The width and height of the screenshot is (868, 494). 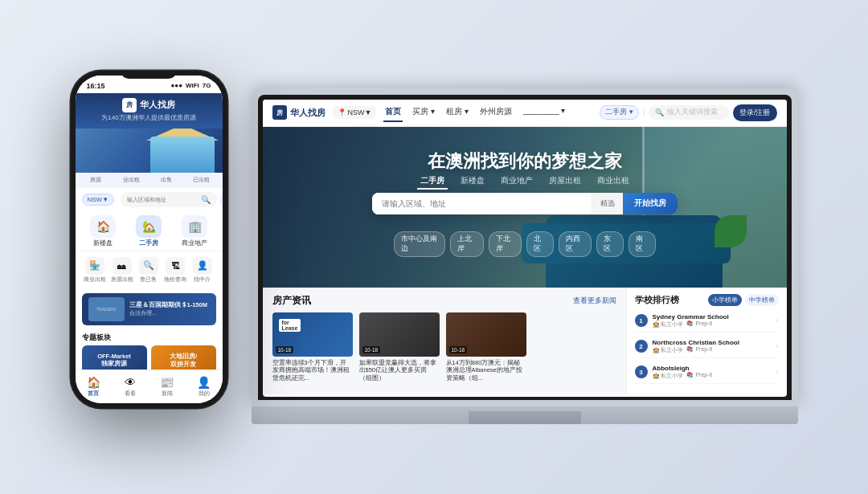 I want to click on news-grid: forLease 10-18 空置率连续3个月下滑，开发商拥抱高端市场！澳洲租赁…, so click(x=444, y=347).